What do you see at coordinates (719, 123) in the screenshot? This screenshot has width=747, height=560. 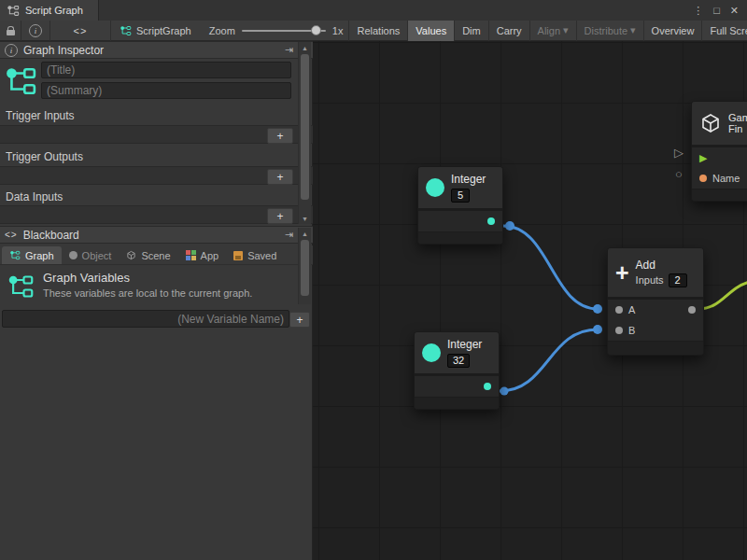 I see `node-header: Gam Fin` at bounding box center [719, 123].